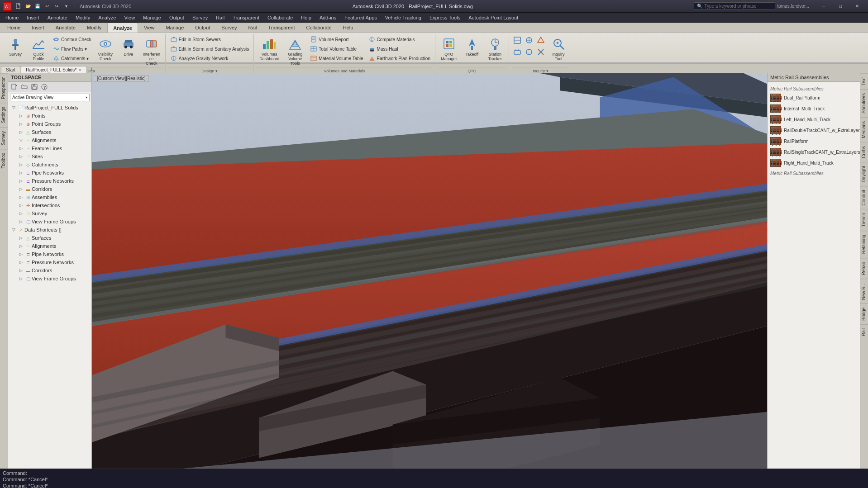 This screenshot has width=868, height=488. What do you see at coordinates (210, 39) in the screenshot?
I see `edit-storm-button: Edit in Storm Sewers` at bounding box center [210, 39].